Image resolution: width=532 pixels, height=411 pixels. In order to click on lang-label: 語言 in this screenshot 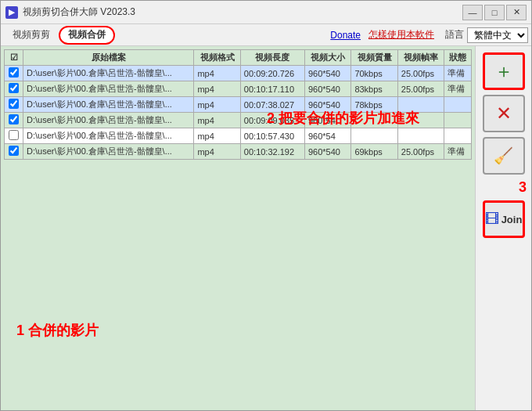, I will do `click(455, 34)`.